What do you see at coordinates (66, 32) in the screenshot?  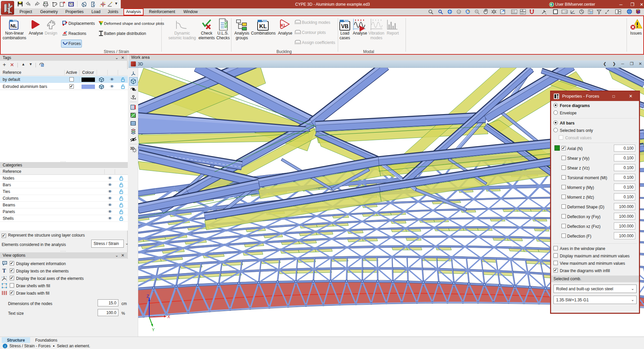 I see `svg-text: F` at bounding box center [66, 32].